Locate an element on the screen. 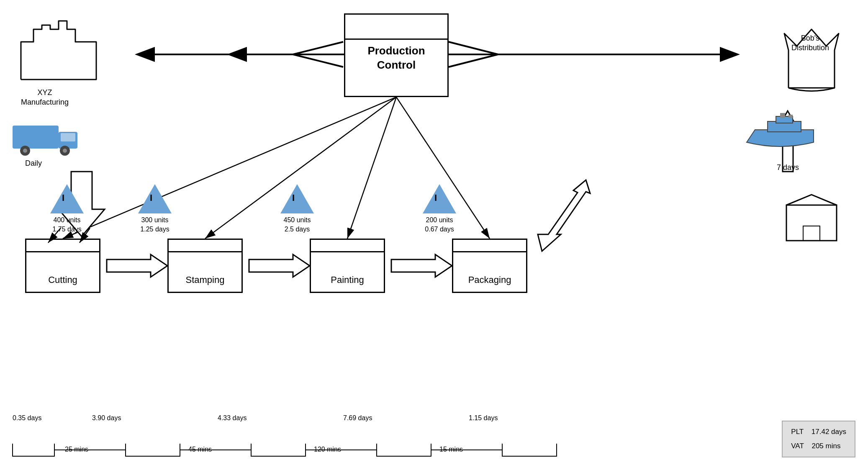  production-control-label: Production is located at coordinates (396, 51).